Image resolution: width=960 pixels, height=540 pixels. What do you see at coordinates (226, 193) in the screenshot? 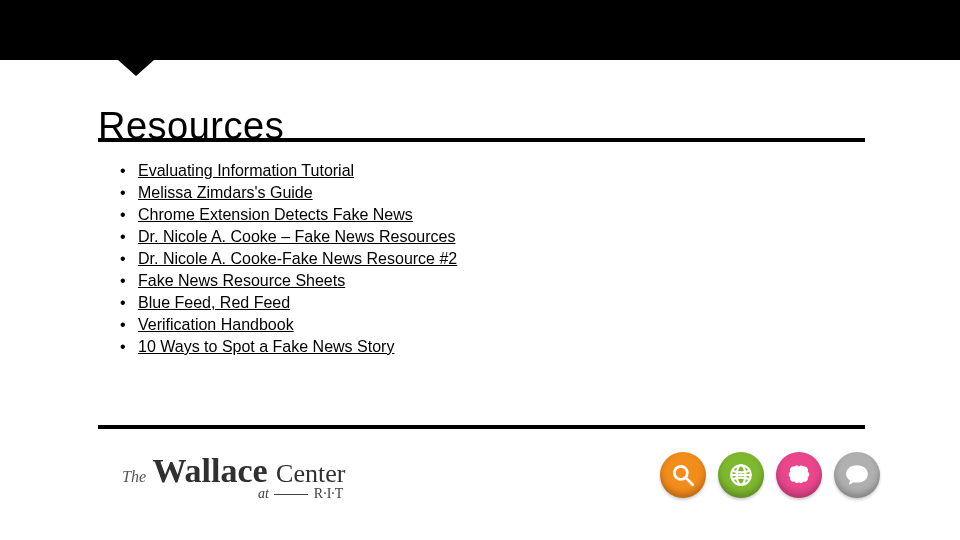
I see `resource-link: Melissa Zimdars's Guide` at bounding box center [226, 193].